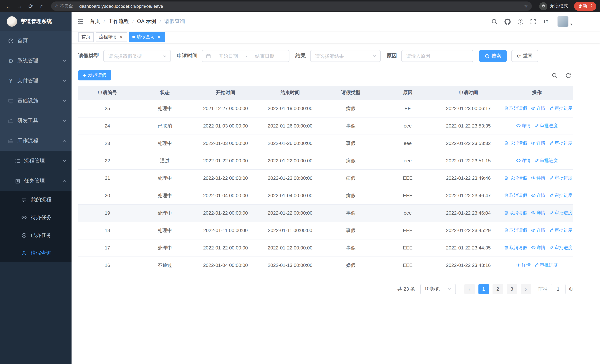  What do you see at coordinates (31, 6) in the screenshot?
I see `browser-reload-button: ⟳` at bounding box center [31, 6].